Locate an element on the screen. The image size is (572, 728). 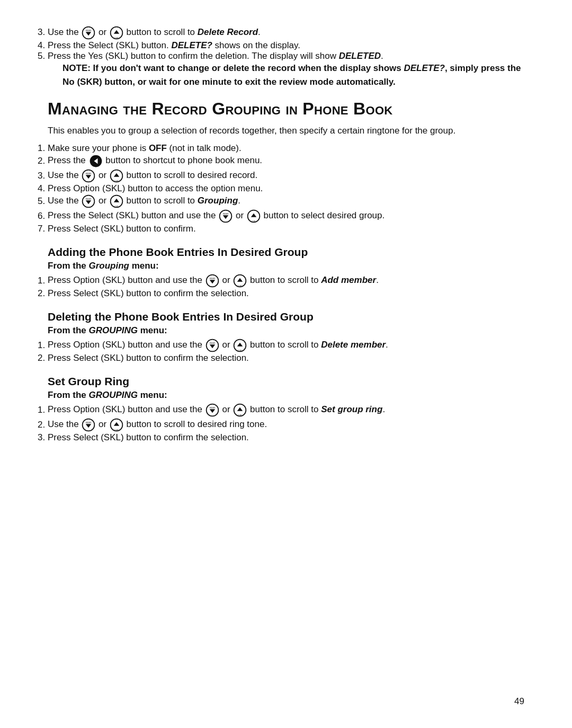
main-step-3: Use the or button to scroll to desired r… is located at coordinates (286, 176).